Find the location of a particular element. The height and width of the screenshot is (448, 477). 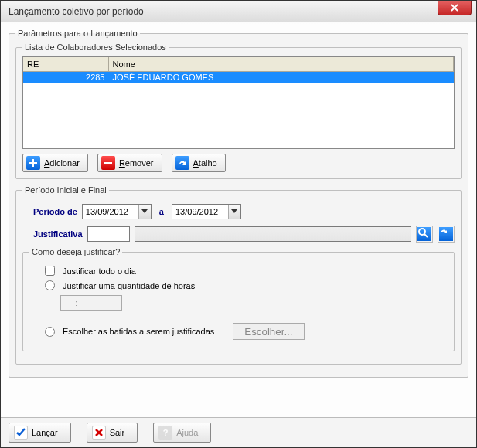

remove-label: Remover is located at coordinates (136, 163).